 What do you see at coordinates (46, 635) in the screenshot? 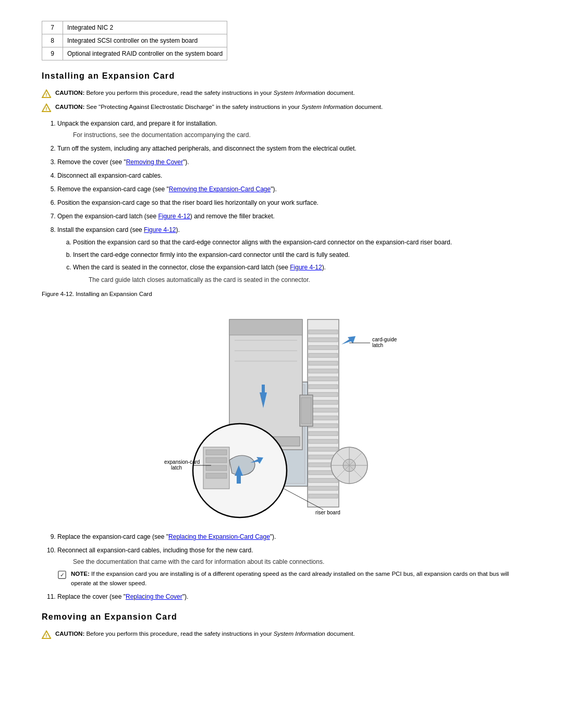
I see `caution-icon-removing: !` at bounding box center [46, 635].